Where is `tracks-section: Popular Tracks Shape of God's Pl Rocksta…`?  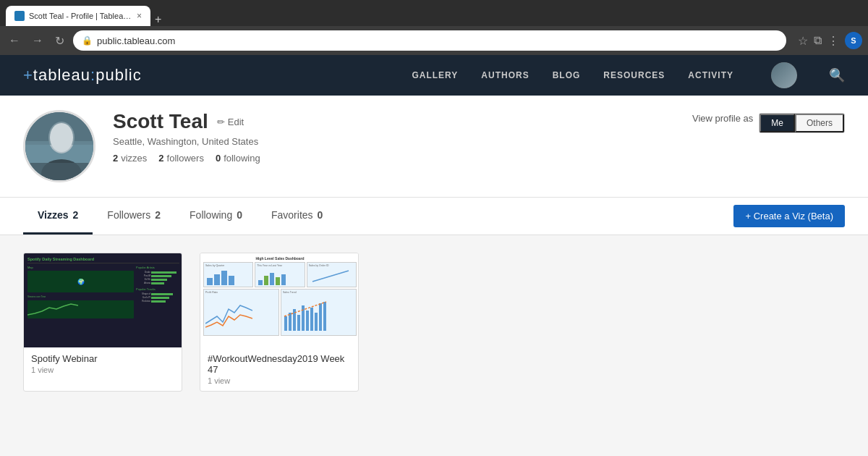
tracks-section: Popular Tracks Shape of God's Pl Rocksta… is located at coordinates (158, 295).